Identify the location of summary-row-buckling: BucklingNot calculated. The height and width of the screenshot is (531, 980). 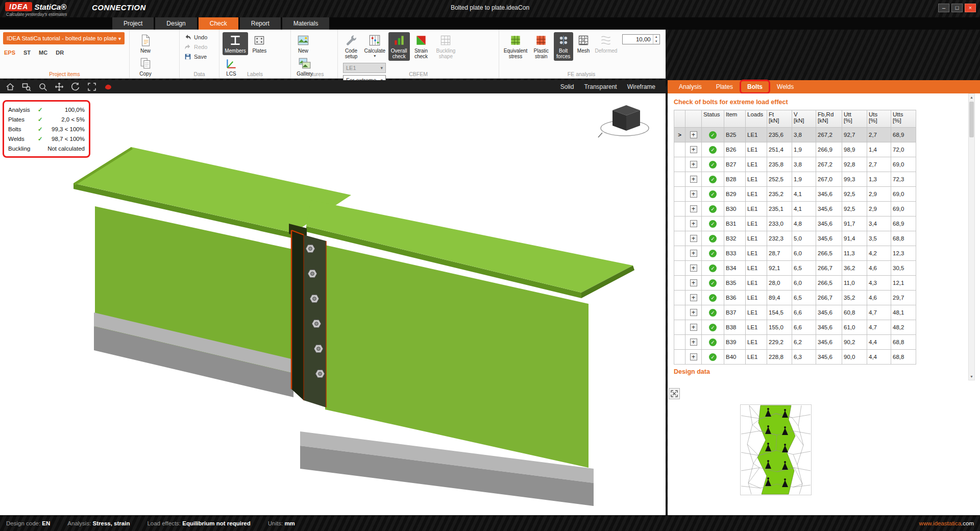
(46, 148).